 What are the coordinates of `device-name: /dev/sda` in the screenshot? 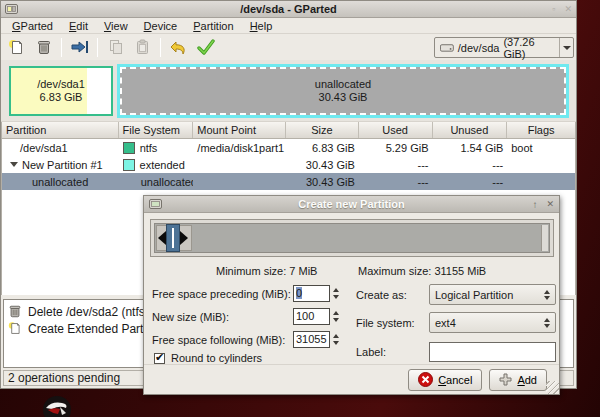 It's located at (479, 48).